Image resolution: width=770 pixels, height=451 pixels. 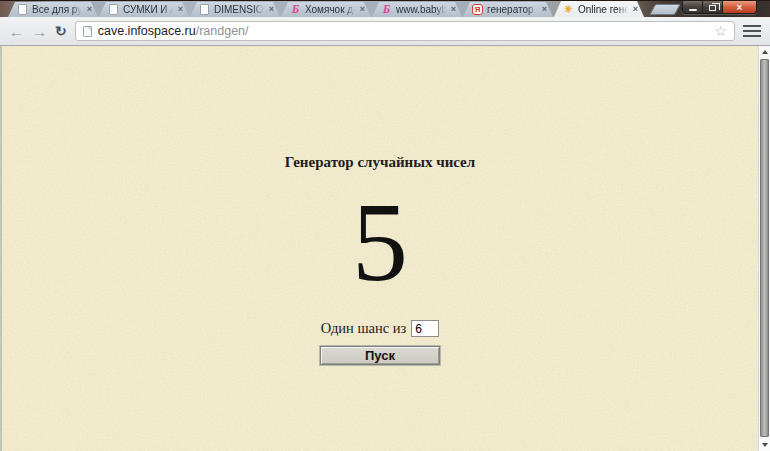 What do you see at coordinates (148, 10) in the screenshot?
I see `tab-title: СУМКИ И А` at bounding box center [148, 10].